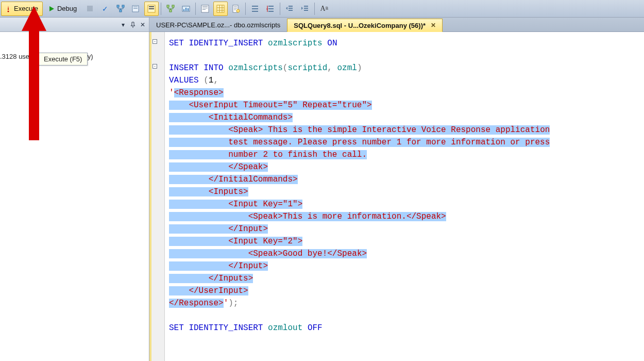  What do you see at coordinates (290, 9) in the screenshot?
I see `outdent-icon` at bounding box center [290, 9].